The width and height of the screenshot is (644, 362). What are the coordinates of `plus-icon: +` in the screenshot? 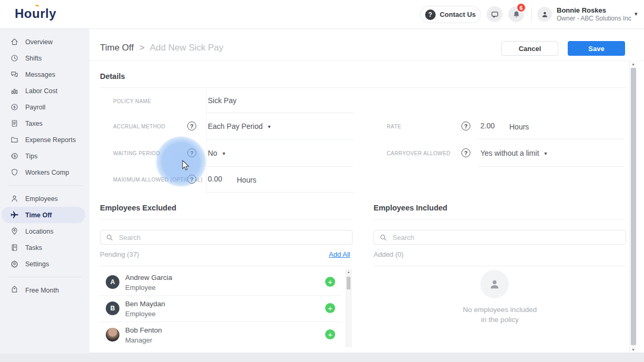 It's located at (330, 308).